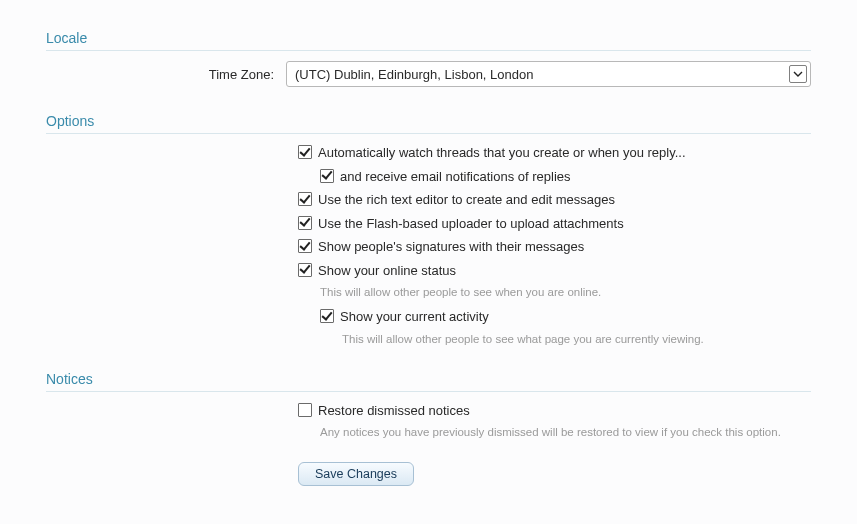 This screenshot has width=857, height=524. Describe the element at coordinates (554, 200) in the screenshot. I see `rich-text-row: Use the rich text editor to create and e…` at that location.